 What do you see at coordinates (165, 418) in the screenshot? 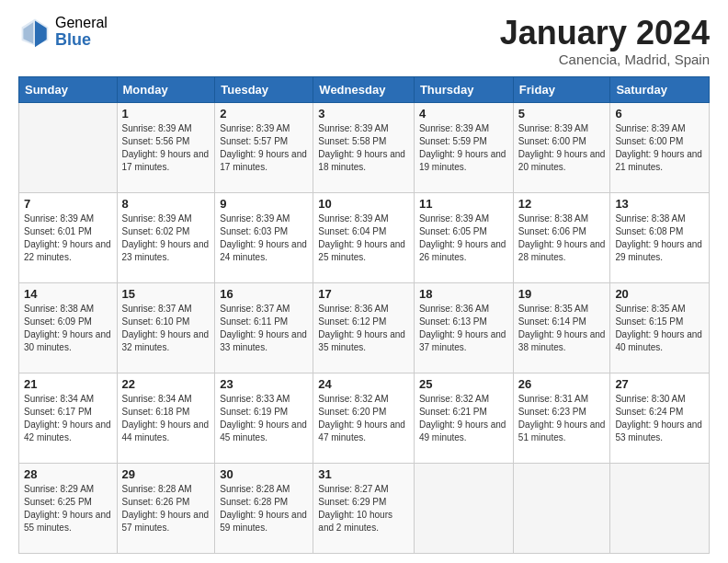
I see `calendar-cell: 22 Sunrise: 8:34 AMSunset: 6:18 PMDaylig…` at bounding box center [165, 418].